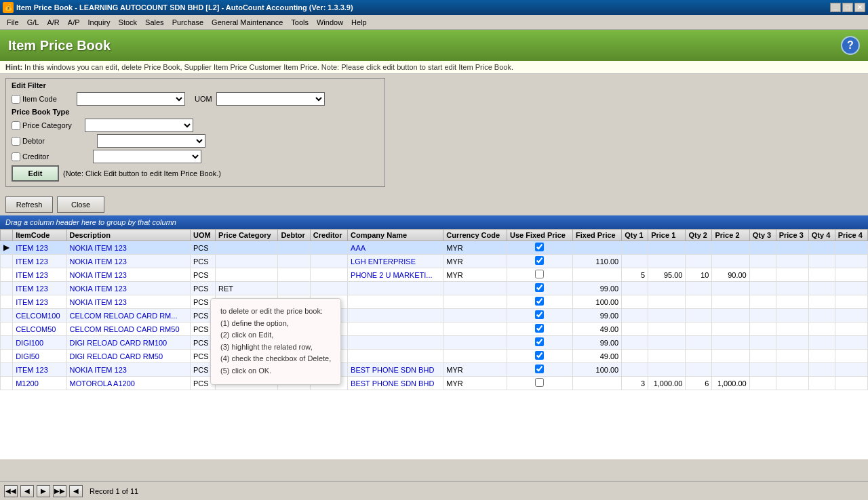 The width and height of the screenshot is (868, 500). I want to click on col-header-debtor: Debtor, so click(294, 236).